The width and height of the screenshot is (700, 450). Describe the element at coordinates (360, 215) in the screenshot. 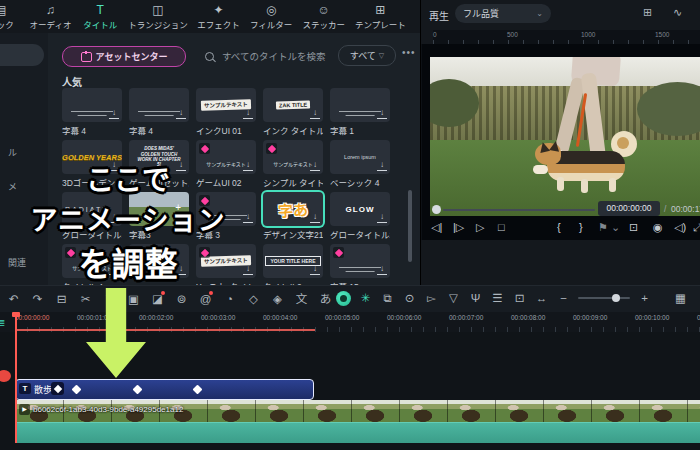

I see `template-card: GLOW↓グロータイトル2` at that location.